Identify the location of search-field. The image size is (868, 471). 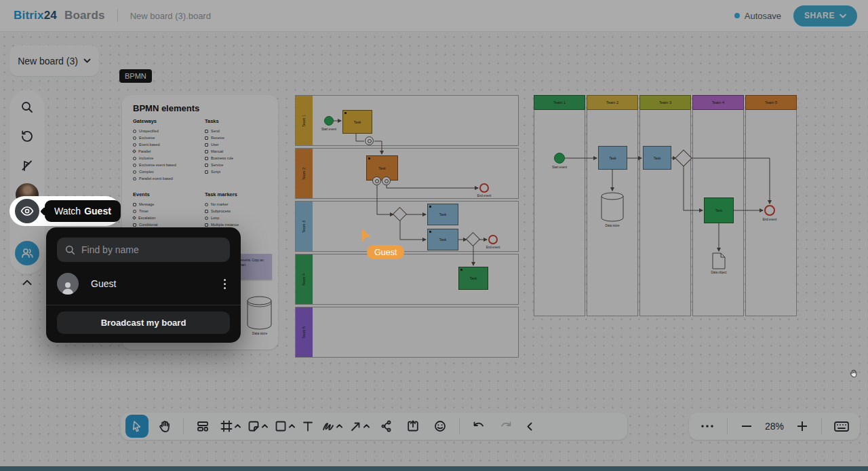
(144, 250).